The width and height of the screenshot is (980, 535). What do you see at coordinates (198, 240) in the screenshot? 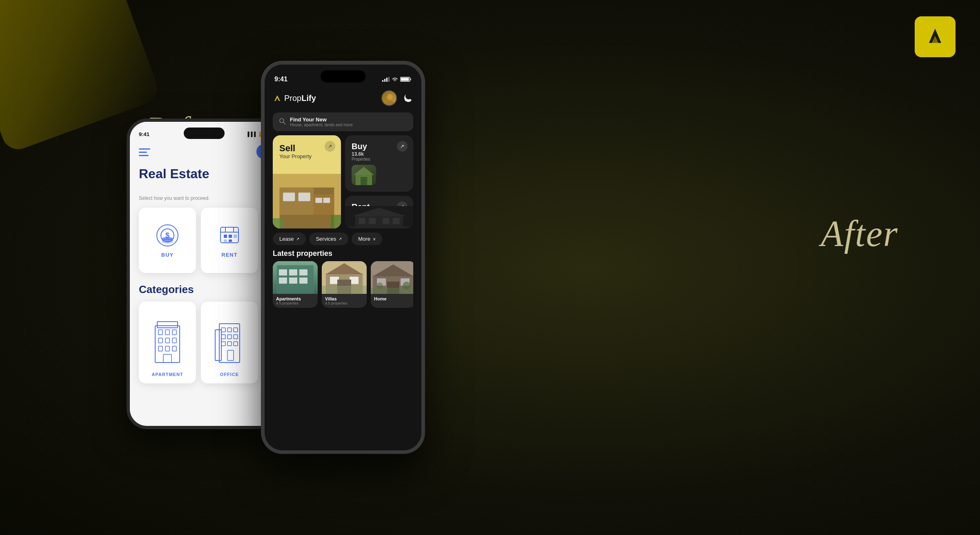
I see `action-cards: $ BUY` at bounding box center [198, 240].